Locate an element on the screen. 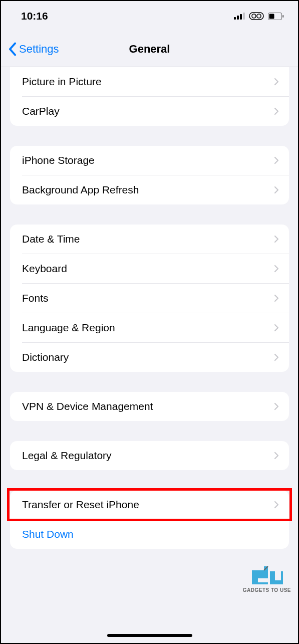  chevron-left-icon is located at coordinates (13, 49).